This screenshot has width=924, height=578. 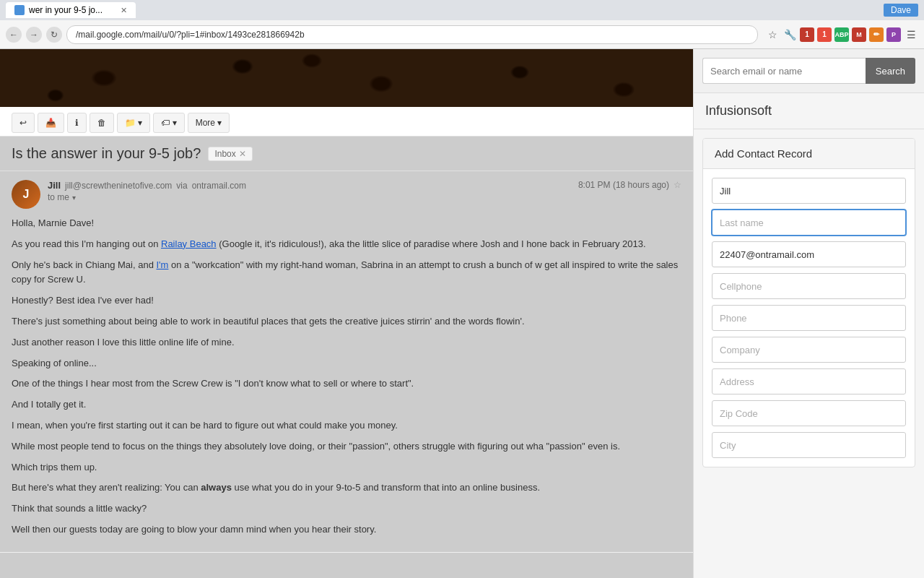 I want to click on body-line-1: Holla, Marnie Dave!, so click(x=346, y=224).